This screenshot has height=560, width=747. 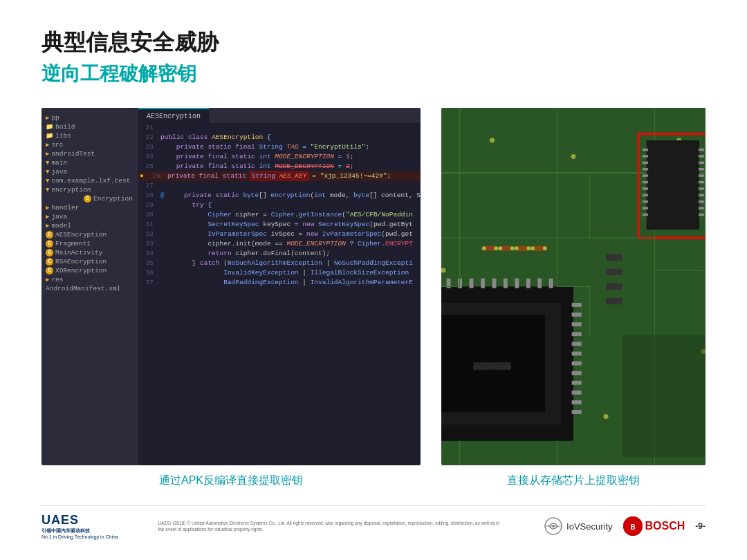 What do you see at coordinates (633, 526) in the screenshot?
I see `bosch-icon: B` at bounding box center [633, 526].